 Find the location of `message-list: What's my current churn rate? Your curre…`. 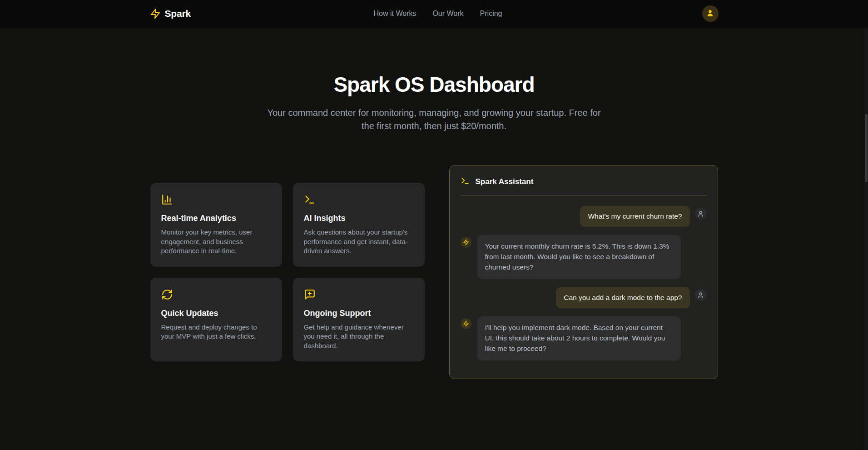

message-list: What's my current churn rate? Your curre… is located at coordinates (584, 283).